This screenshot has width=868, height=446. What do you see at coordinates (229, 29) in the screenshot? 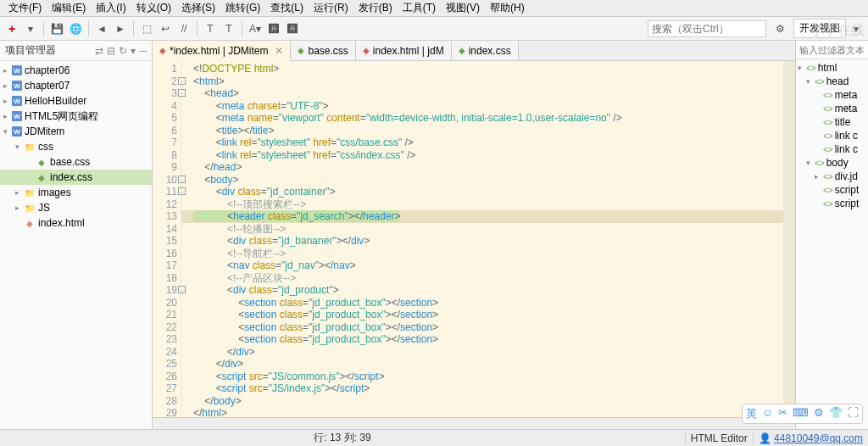
I see `text2-icon: T` at bounding box center [229, 29].